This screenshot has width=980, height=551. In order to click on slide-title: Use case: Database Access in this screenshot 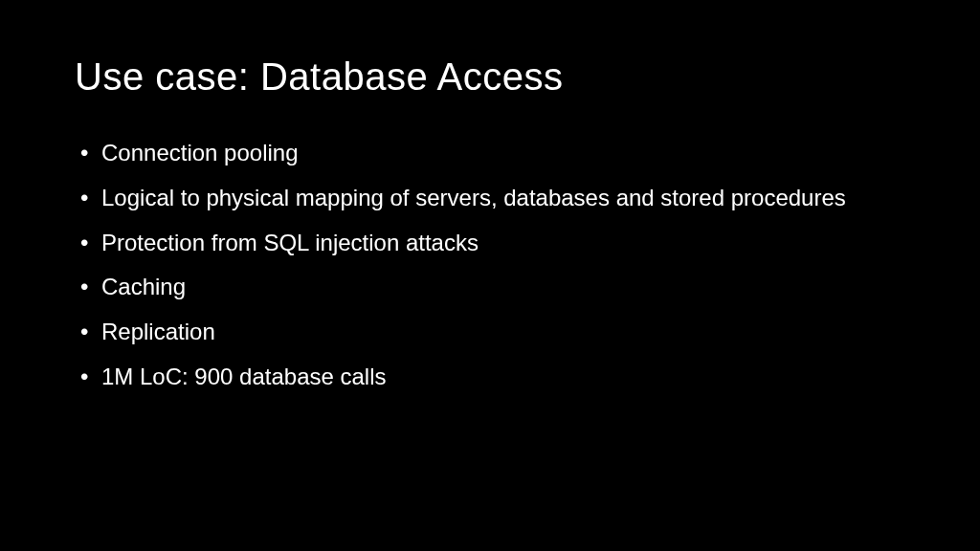, I will do `click(490, 77)`.